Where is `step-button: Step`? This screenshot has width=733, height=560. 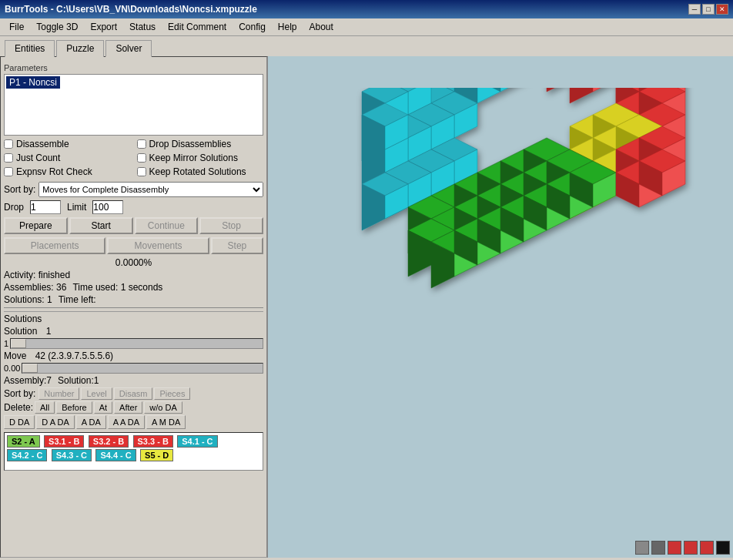 step-button: Step is located at coordinates (237, 246).